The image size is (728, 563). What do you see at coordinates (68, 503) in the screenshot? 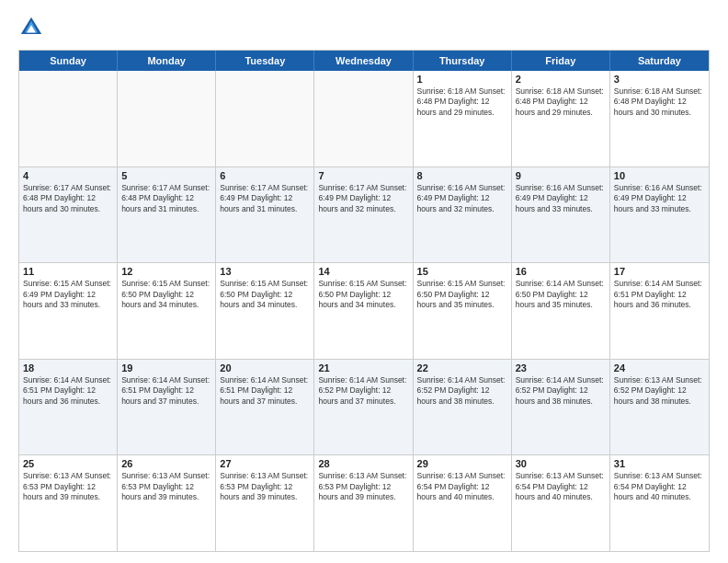
I see `calendar-cell-day-25: 25Sunrise: 6:13 AM Sunset: 6:53 PM Dayli…` at bounding box center [68, 503].